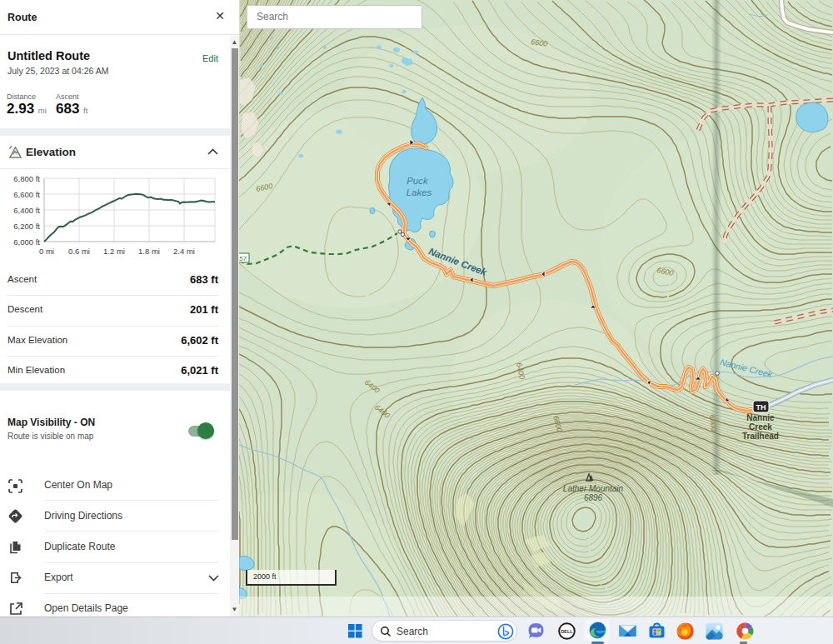 Image resolution: width=833 pixels, height=644 pixels. Describe the element at coordinates (566, 632) in the screenshot. I see `svg-text: DELL` at that location.